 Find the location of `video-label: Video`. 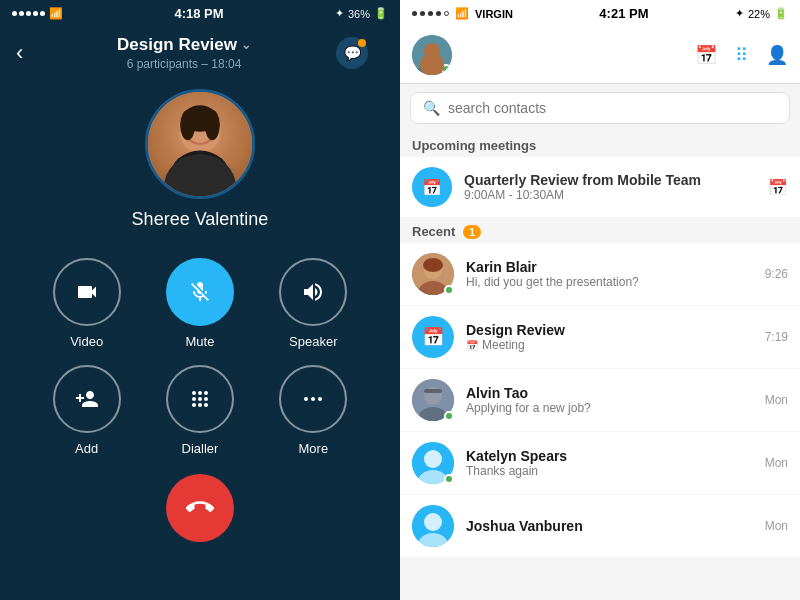

video-label: Video is located at coordinates (86, 342).